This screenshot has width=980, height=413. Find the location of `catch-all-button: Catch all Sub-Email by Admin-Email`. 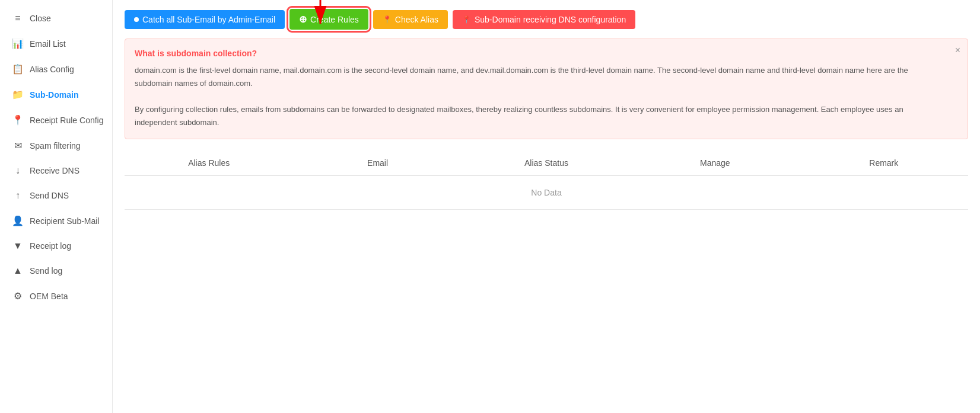

catch-all-button: Catch all Sub-Email by Admin-Email is located at coordinates (205, 20).